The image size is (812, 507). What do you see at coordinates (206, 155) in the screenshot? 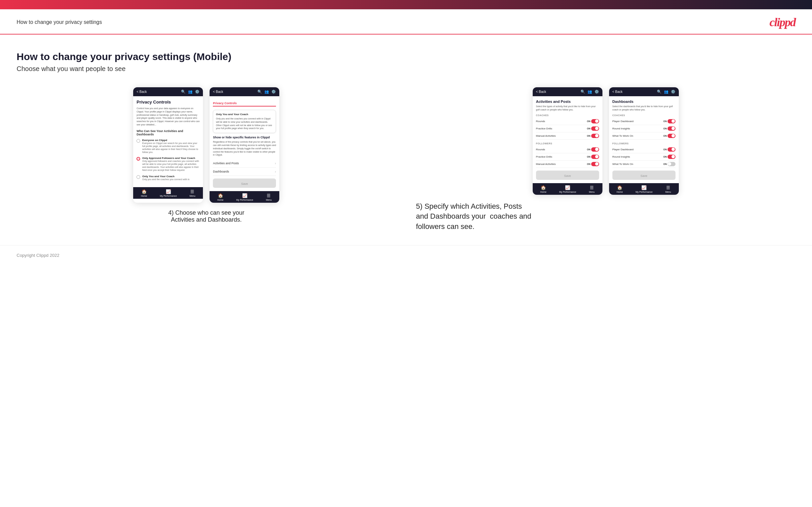
I see `left-screenshot-group: < Back 🔍 👥 ⚙️ Privacy Controls Control h…` at bounding box center [206, 155].